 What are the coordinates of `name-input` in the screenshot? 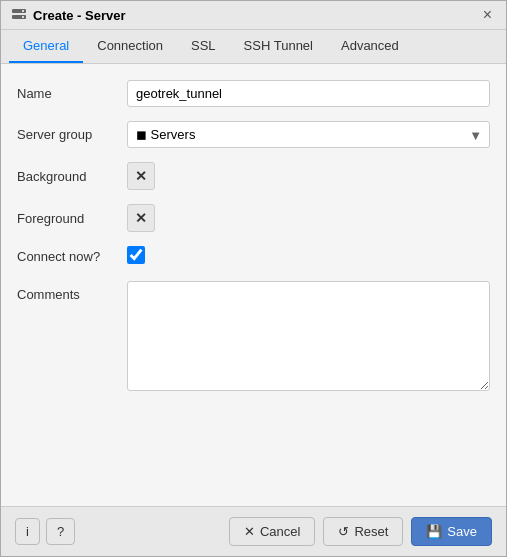 It's located at (308, 94).